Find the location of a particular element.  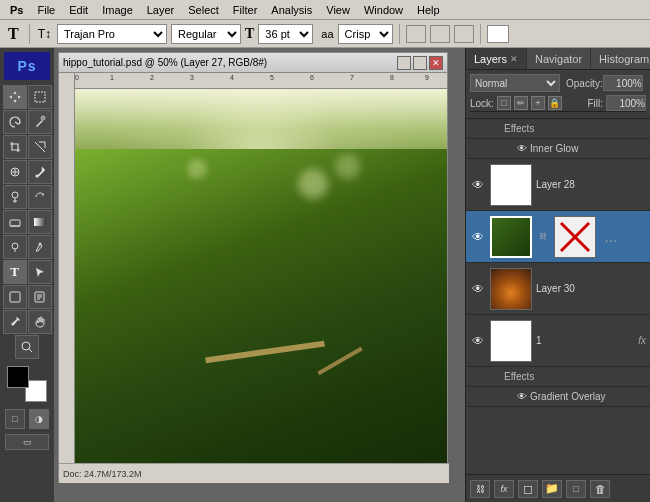

slice-tool is located at coordinates (40, 147).